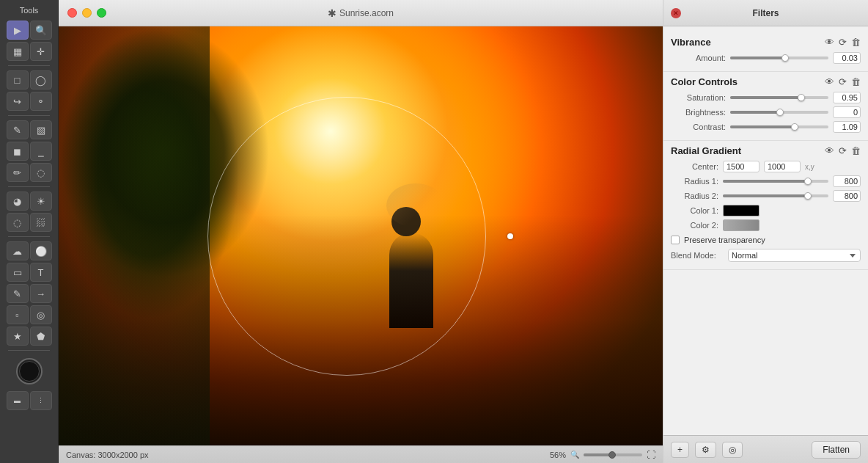 This screenshot has height=463, width=868. What do you see at coordinates (705, 450) in the screenshot?
I see `filter-settings-button: ⚙` at bounding box center [705, 450].